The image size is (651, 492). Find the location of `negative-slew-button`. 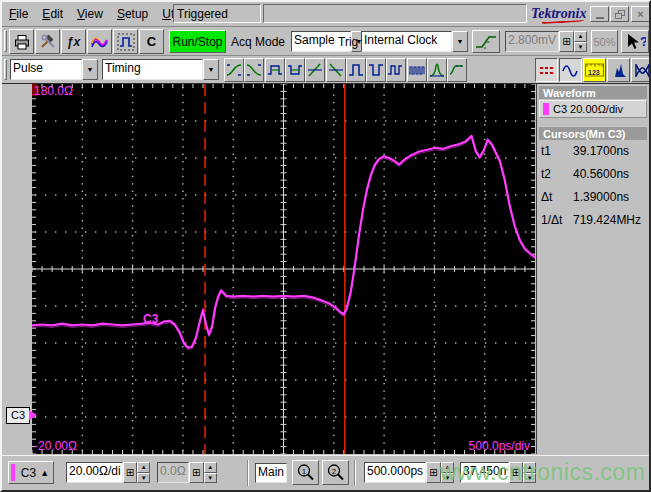

negative-slew-button is located at coordinates (336, 70).